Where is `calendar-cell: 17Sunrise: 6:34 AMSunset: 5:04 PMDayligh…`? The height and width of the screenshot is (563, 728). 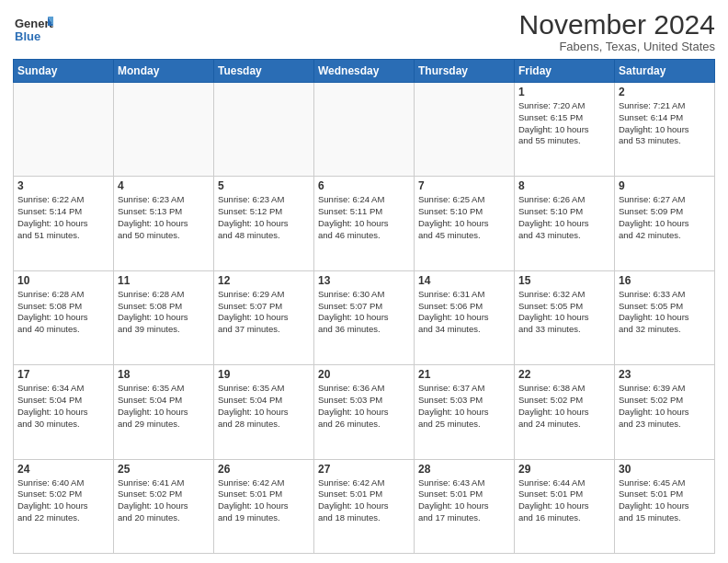
calendar-cell: 17Sunrise: 6:34 AMSunset: 5:04 PMDayligh… is located at coordinates (64, 412).